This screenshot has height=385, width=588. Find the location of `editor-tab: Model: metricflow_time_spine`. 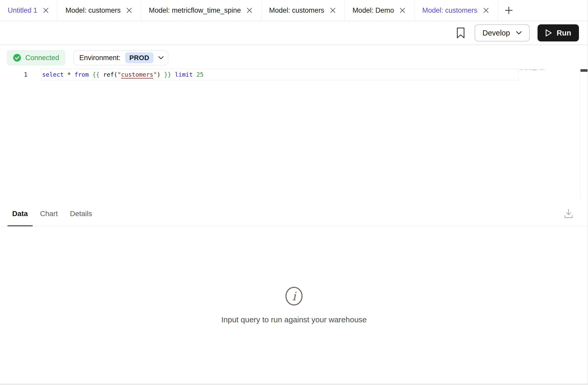

editor-tab: Model: metricflow_time_spine is located at coordinates (201, 10).